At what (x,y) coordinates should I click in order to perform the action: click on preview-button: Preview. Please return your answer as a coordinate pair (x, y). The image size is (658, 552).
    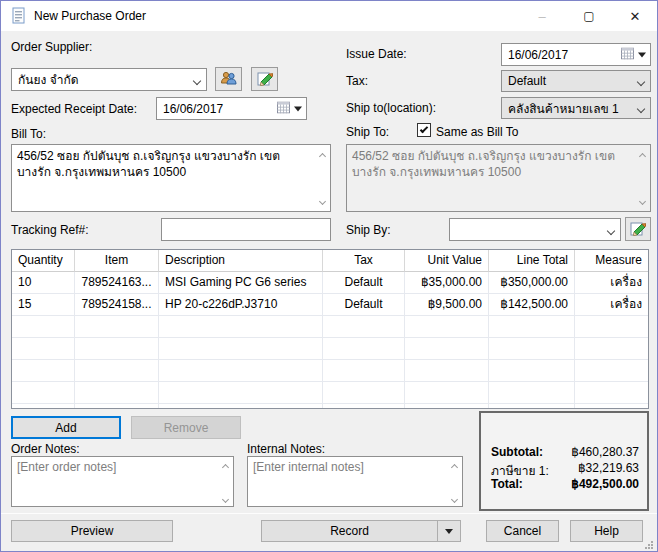
    Looking at the image, I should click on (92, 531).